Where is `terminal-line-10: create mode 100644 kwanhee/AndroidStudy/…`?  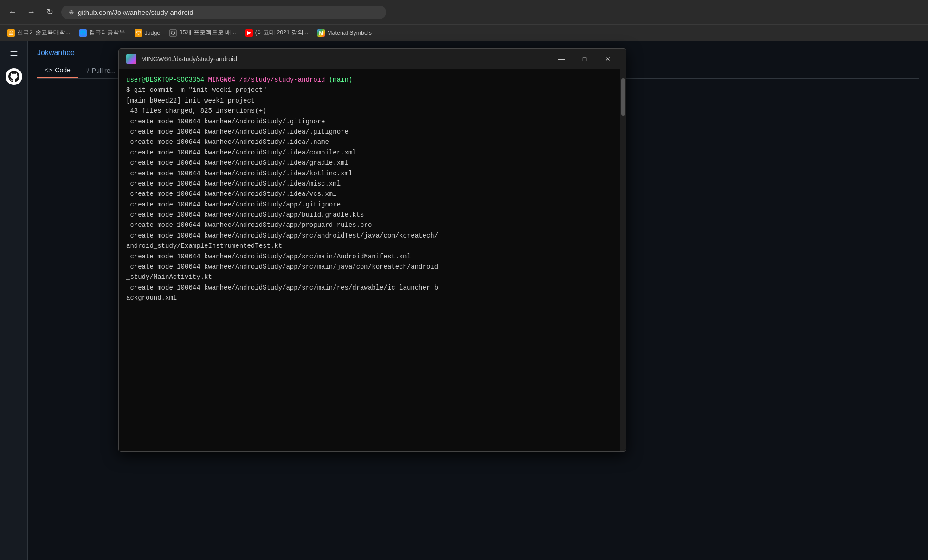
terminal-line-10: create mode 100644 kwanhee/AndroidStudy/… is located at coordinates (372, 194).